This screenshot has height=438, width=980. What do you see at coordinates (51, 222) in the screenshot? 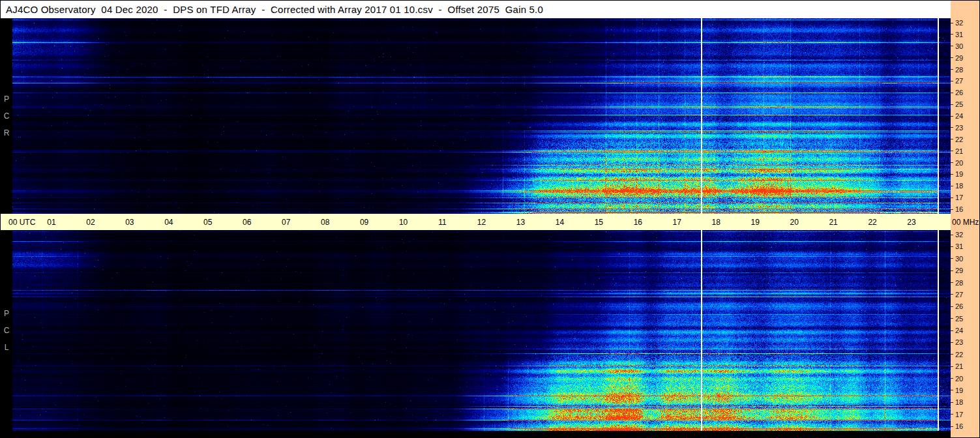
I see `time-tick-label: 01` at bounding box center [51, 222].